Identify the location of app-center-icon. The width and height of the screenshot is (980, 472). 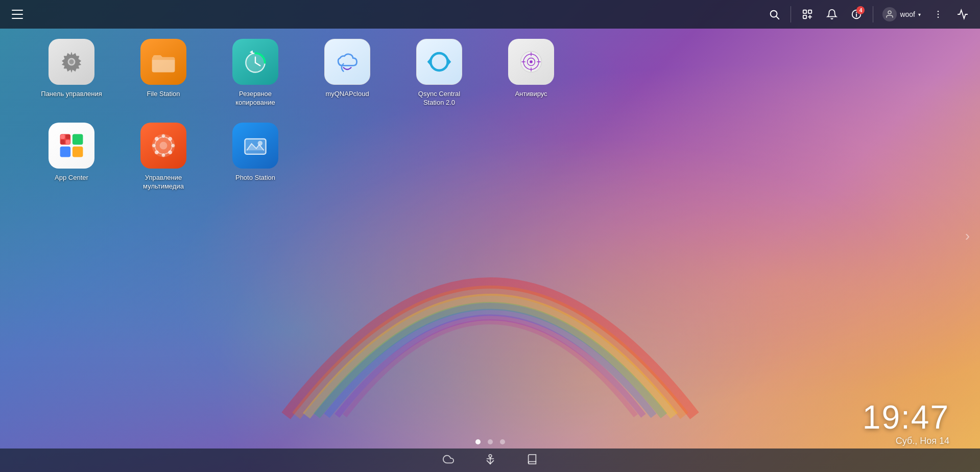
(71, 146).